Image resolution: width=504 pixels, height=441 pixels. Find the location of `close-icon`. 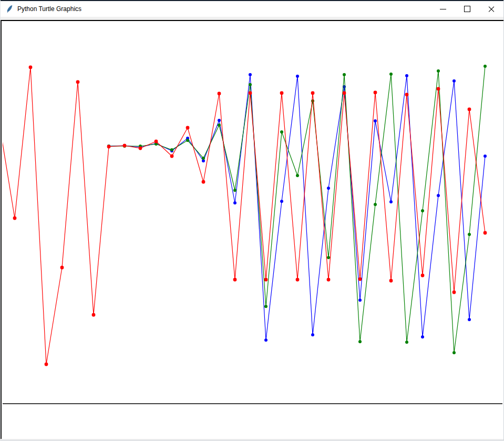

close-icon is located at coordinates (491, 9).